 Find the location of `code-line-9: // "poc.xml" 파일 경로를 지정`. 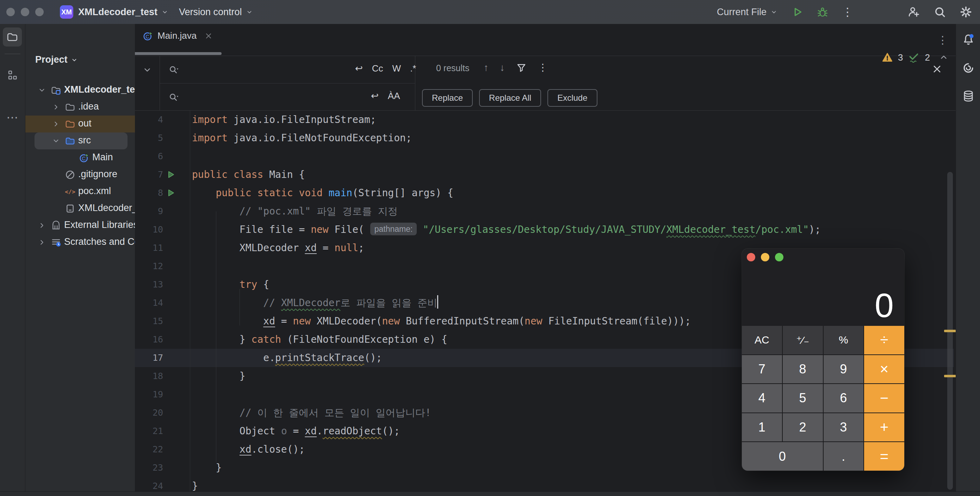

code-line-9: // "poc.xml" 파일 경로를 지정 is located at coordinates (295, 211).